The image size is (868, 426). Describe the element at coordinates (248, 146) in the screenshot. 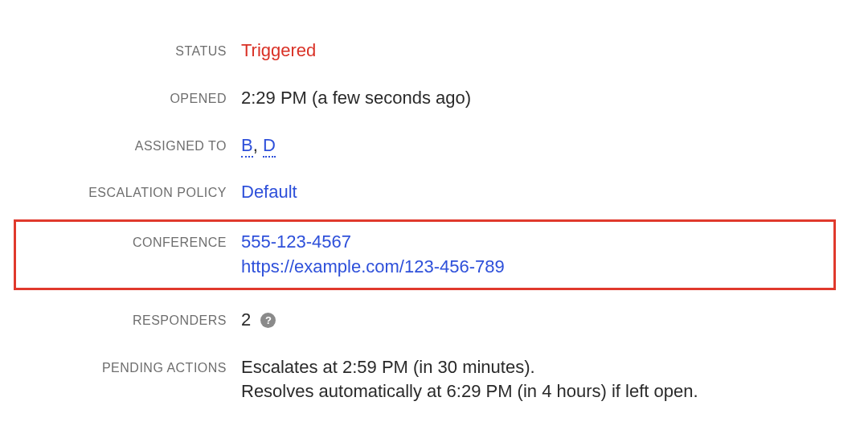

I see `assignee-link: B` at that location.